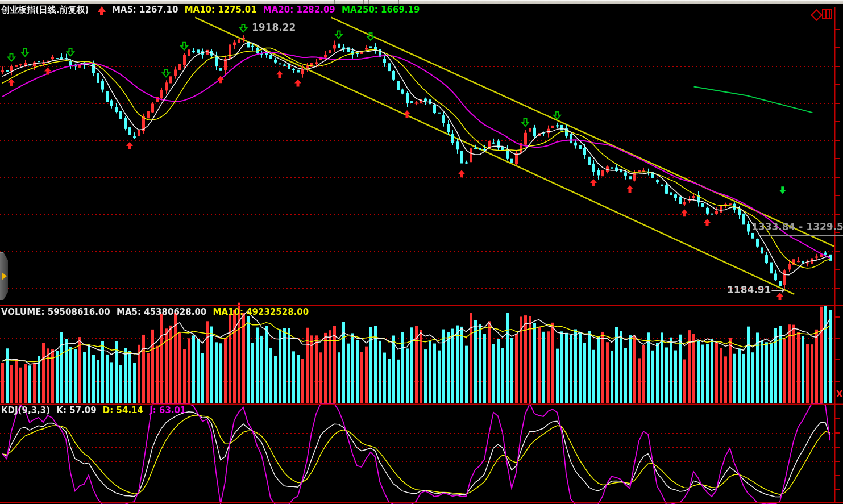 The width and height of the screenshot is (843, 504). What do you see at coordinates (840, 394) in the screenshot?
I see `axis-x-label: X` at bounding box center [840, 394].